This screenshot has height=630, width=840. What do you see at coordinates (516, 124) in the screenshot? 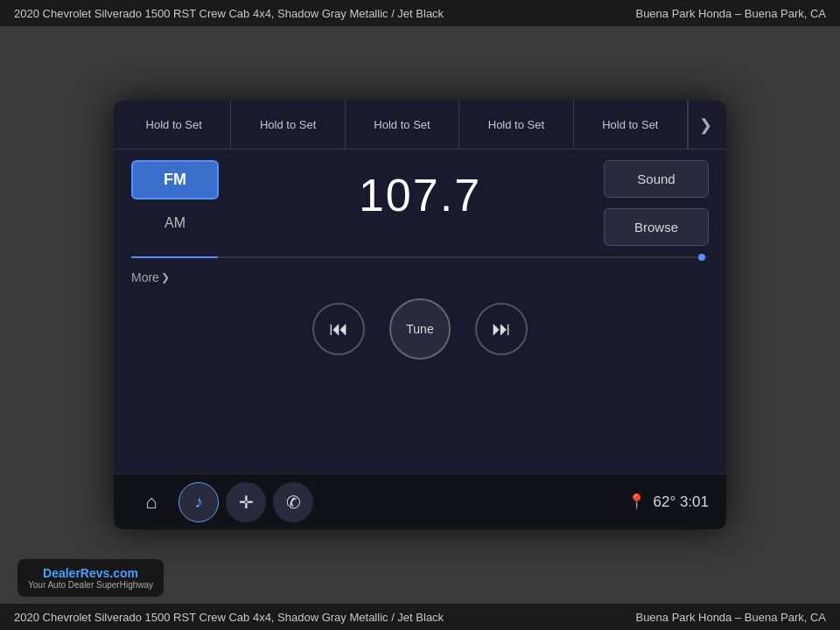
I see `preset-button-4: Hold to Set` at bounding box center [516, 124].